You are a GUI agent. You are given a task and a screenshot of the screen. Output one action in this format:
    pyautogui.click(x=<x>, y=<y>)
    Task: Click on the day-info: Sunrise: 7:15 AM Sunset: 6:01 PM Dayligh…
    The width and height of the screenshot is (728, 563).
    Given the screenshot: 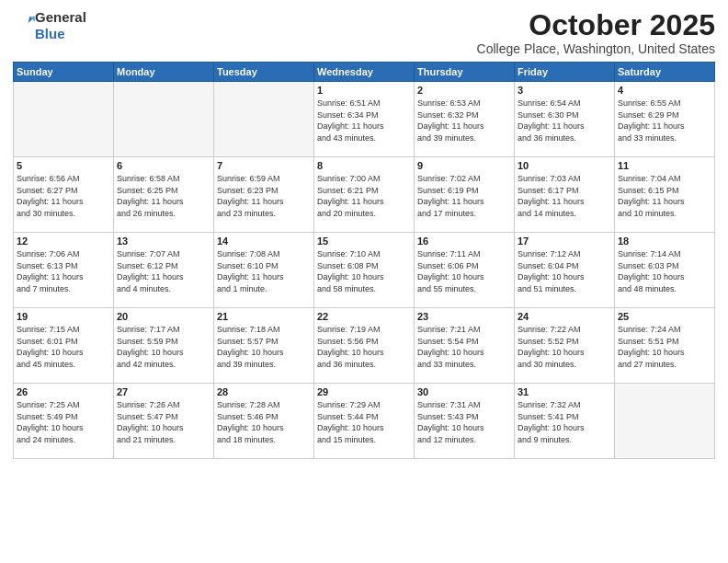 What is the action you would take?
    pyautogui.click(x=63, y=347)
    